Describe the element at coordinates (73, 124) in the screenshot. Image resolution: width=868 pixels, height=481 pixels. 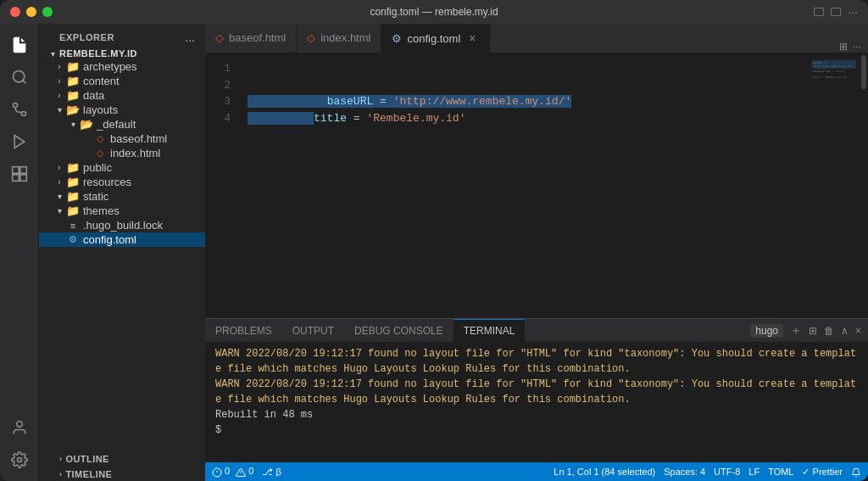
I see `default-arrow: ▾` at that location.